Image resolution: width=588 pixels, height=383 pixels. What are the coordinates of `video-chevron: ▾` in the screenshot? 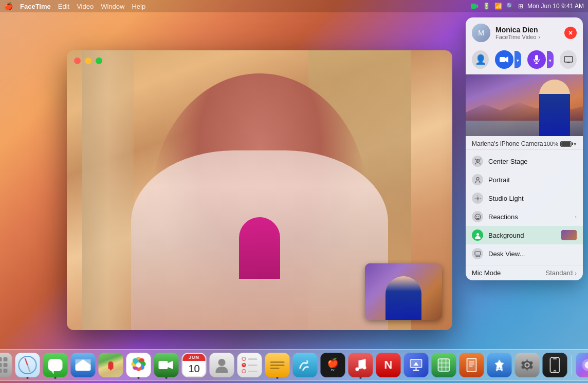 It's located at (518, 60).